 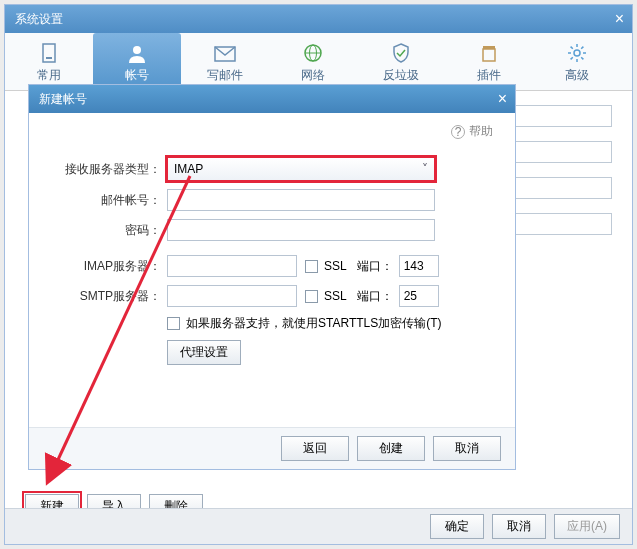 What do you see at coordinates (63, 99) in the screenshot?
I see `dialog-title: 新建帐号` at bounding box center [63, 99].